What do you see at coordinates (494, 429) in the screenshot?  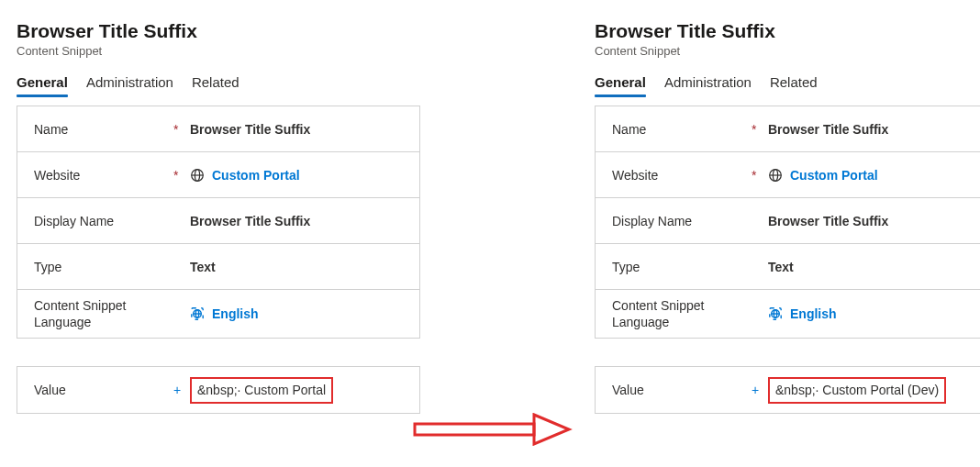 I see `arrow-icon` at bounding box center [494, 429].